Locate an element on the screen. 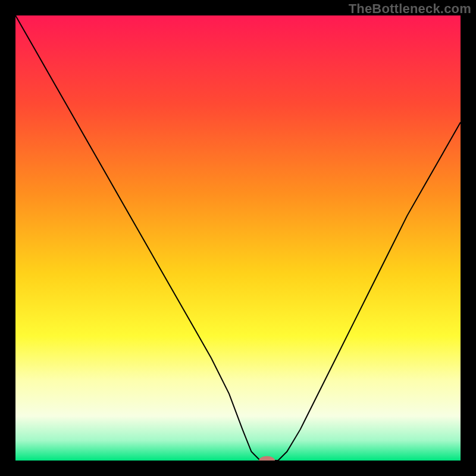 The height and width of the screenshot is (476, 476). watermark-text: TheBottleneck.com is located at coordinates (410, 9).